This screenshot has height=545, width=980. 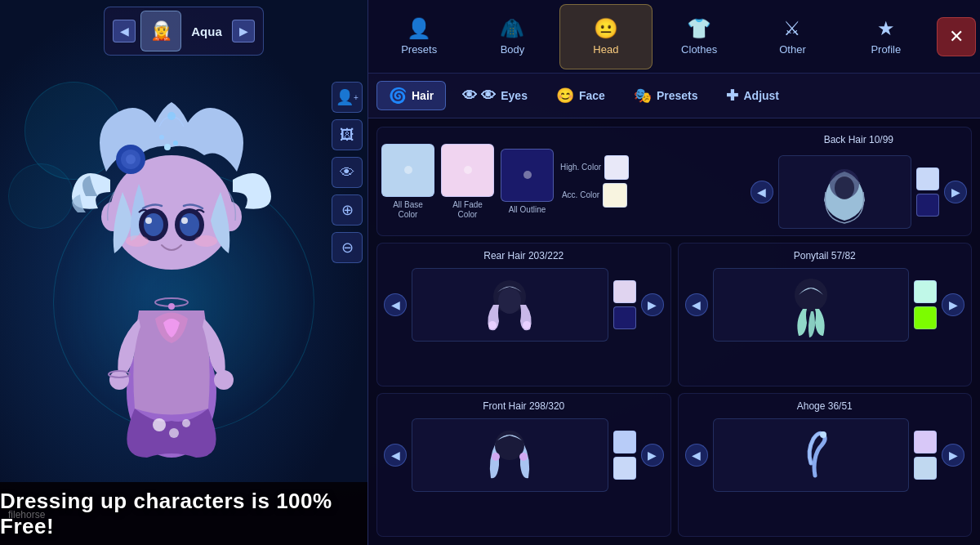 I want to click on subtab-adjust: ✚ Adjust, so click(x=753, y=96).